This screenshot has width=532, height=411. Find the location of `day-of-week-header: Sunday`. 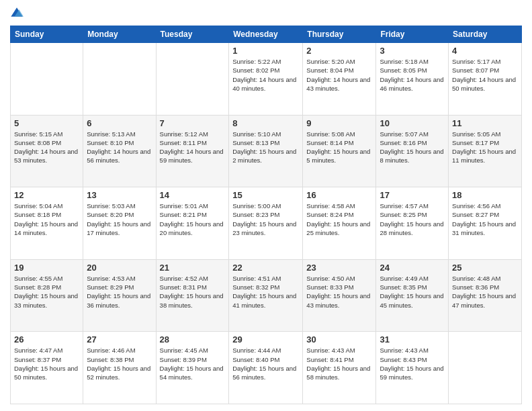

day-of-week-header: Sunday is located at coordinates (47, 35).